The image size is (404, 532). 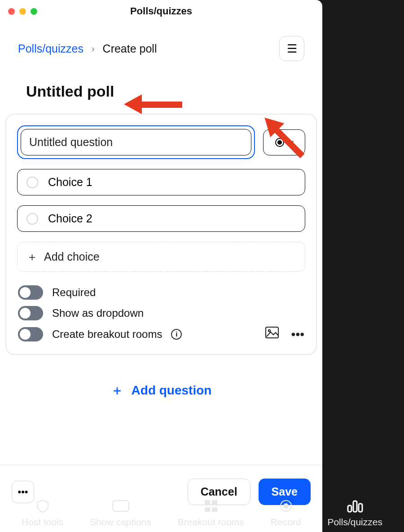 I want to click on add-choice-button: ＋ Add choice, so click(x=161, y=257).